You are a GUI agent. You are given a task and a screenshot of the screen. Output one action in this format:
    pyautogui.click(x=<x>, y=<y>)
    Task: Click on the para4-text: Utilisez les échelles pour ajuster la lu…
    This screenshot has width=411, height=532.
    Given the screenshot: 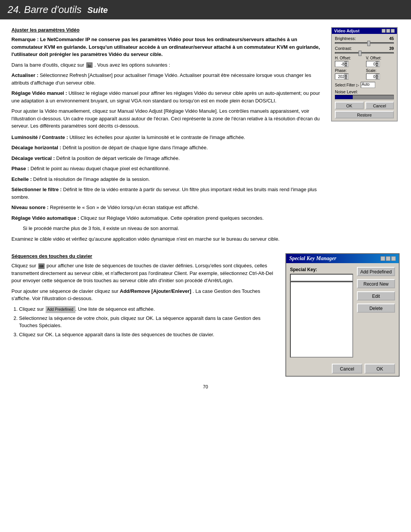 What is the action you would take?
    pyautogui.click(x=157, y=137)
    